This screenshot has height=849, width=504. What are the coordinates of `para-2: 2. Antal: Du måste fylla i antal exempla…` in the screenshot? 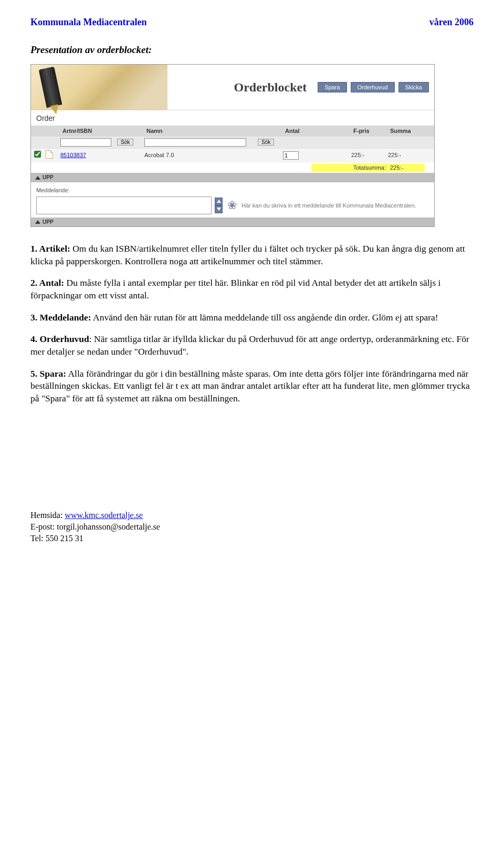 It's located at (252, 289).